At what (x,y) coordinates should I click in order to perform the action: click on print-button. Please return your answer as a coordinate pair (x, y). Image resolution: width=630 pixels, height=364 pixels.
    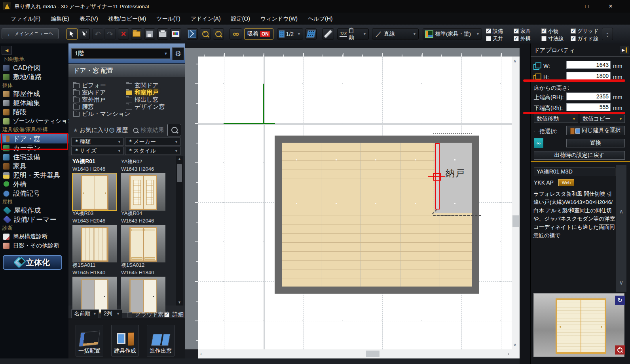
    Looking at the image, I should click on (163, 34).